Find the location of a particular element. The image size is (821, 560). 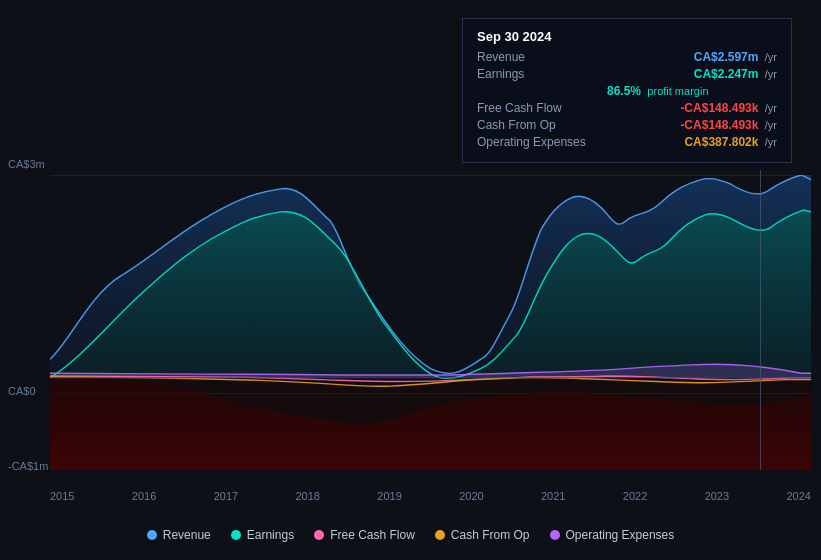

y-label-zero: CA$0 is located at coordinates (22, 391).